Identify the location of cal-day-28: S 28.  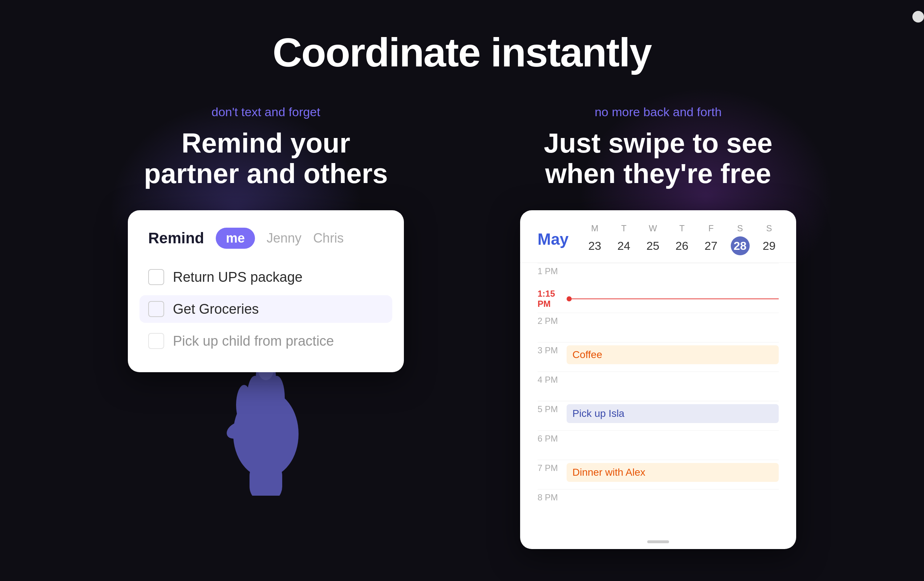
(740, 239).